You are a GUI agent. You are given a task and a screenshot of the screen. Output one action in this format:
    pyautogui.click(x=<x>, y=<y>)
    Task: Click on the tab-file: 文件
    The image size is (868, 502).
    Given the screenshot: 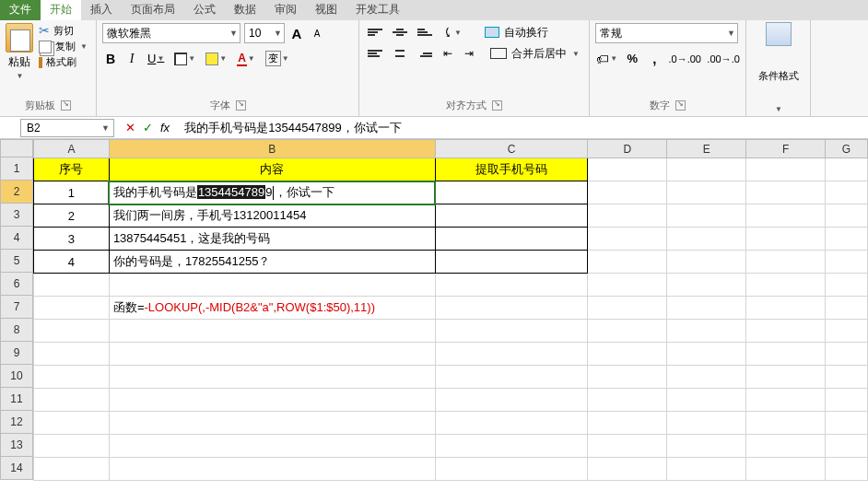 What is the action you would take?
    pyautogui.click(x=20, y=10)
    